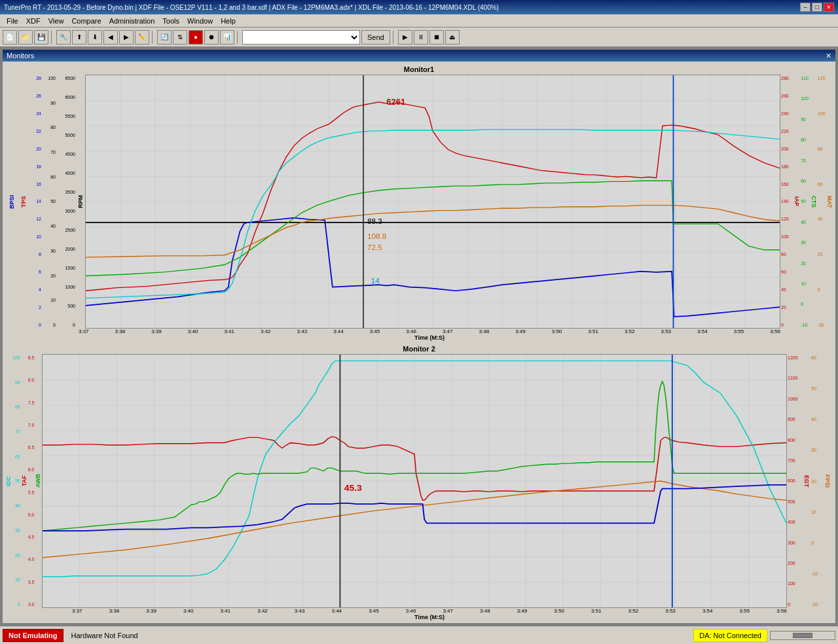 The height and width of the screenshot is (644, 838). Describe the element at coordinates (805, 7) in the screenshot. I see `minimize-btn: –` at that location.